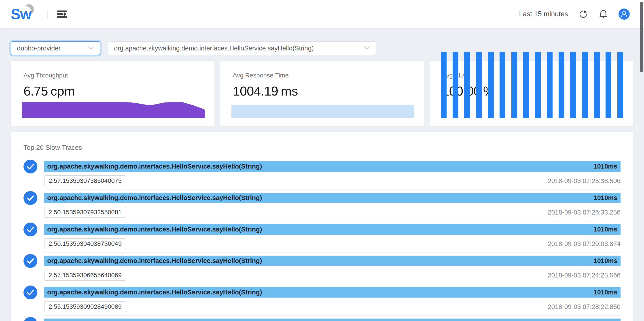  Describe the element at coordinates (322, 75) in the screenshot. I see `metric-label: Avg Response Time` at that location.